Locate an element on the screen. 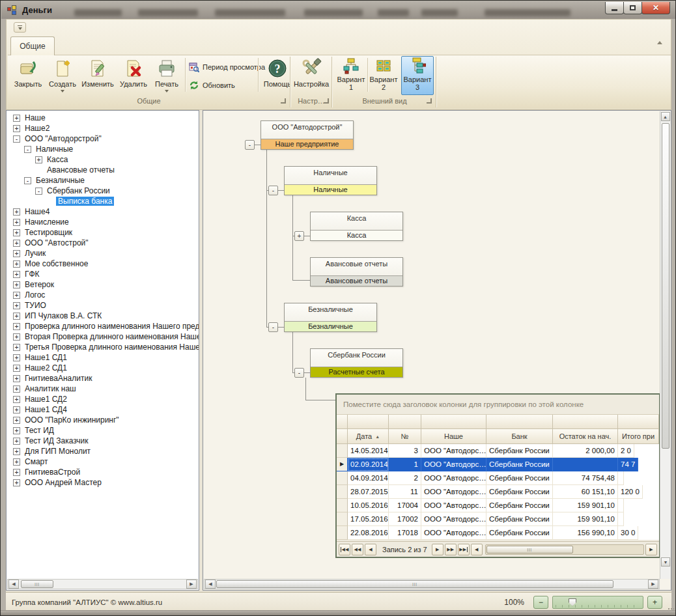 The height and width of the screenshot is (616, 676). dialog-launcher-icon is located at coordinates (326, 101).